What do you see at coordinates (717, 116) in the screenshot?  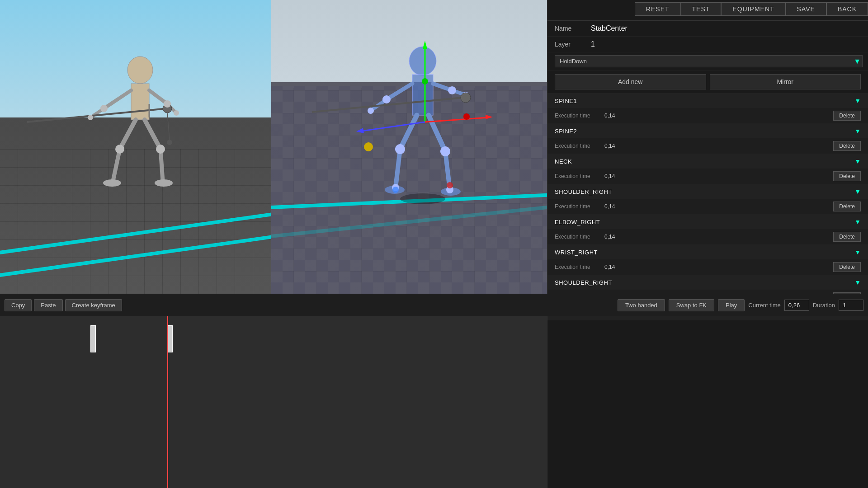 I see `bone-exec-value-0: 0,14` at bounding box center [717, 116].